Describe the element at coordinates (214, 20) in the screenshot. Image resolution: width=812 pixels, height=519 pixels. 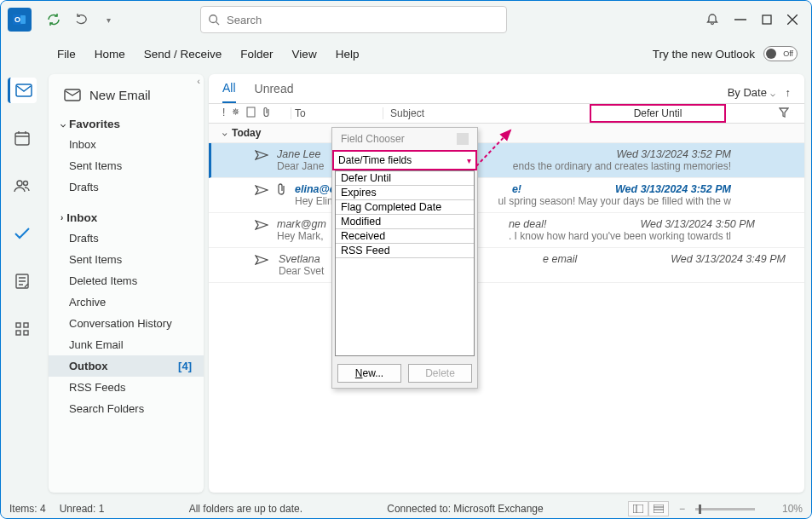
I see `search-icon` at that location.